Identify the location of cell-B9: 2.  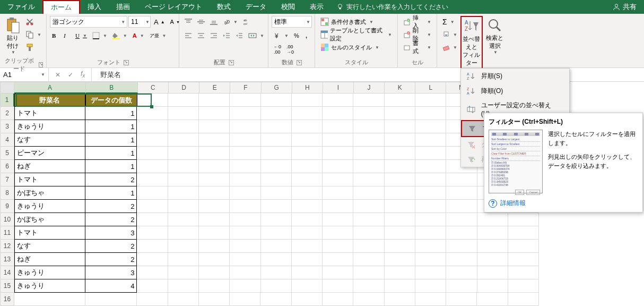
(111, 206).